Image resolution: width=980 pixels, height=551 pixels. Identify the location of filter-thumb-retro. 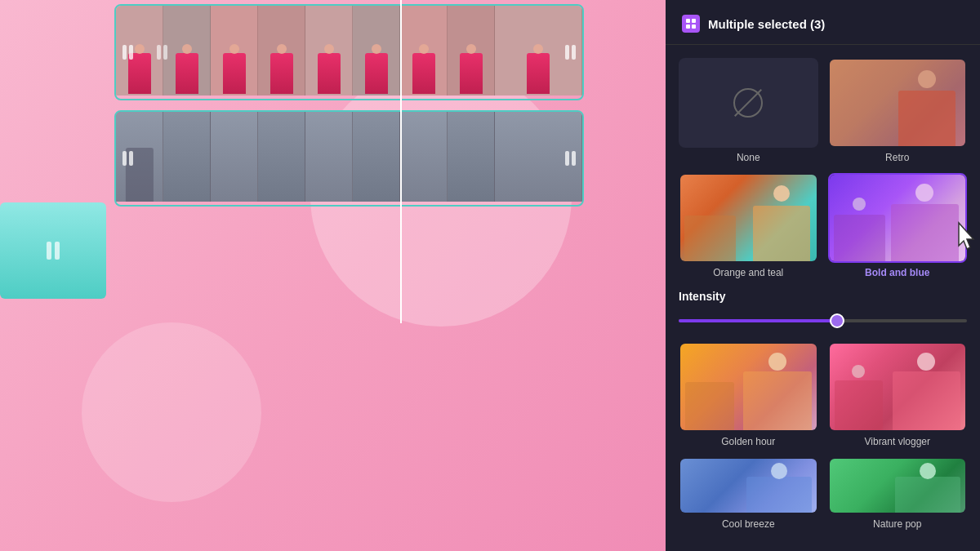
(898, 103).